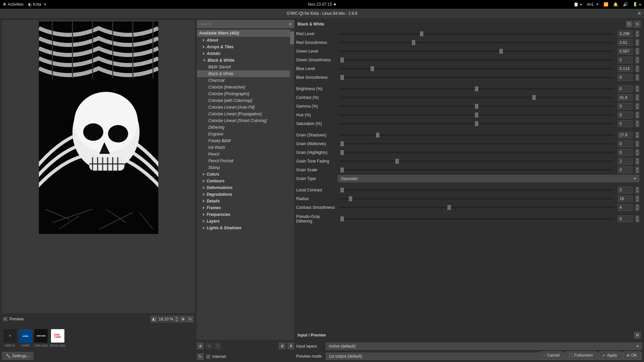  I want to click on reset-params-button: ↻, so click(637, 24).